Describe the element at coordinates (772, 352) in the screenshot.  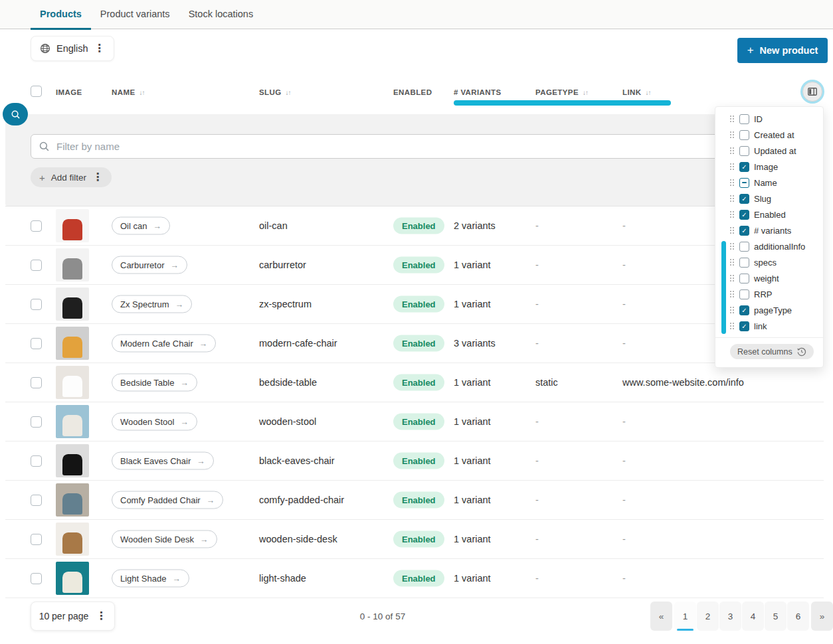
I see `reset-columns-button: Reset columns` at that location.